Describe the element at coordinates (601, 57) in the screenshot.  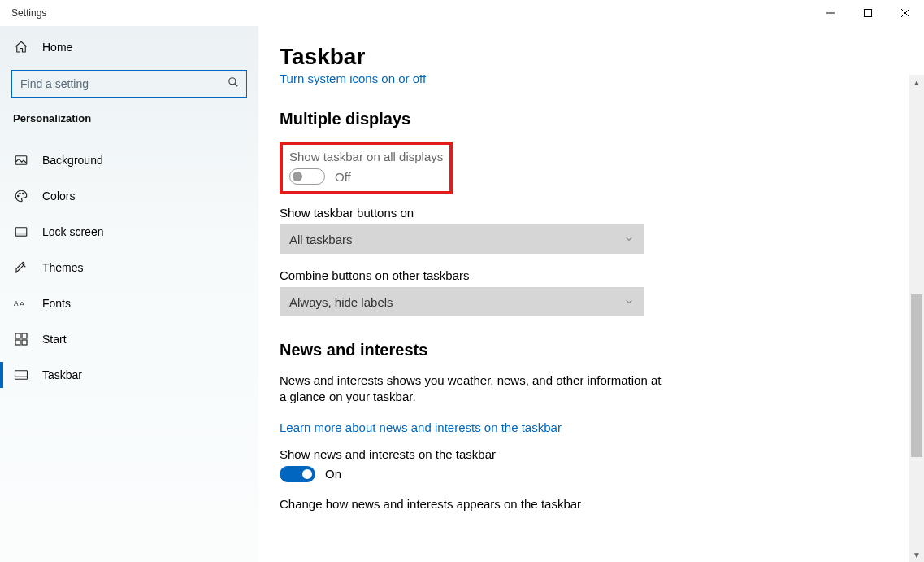
I see `page-title: Taskbar` at that location.